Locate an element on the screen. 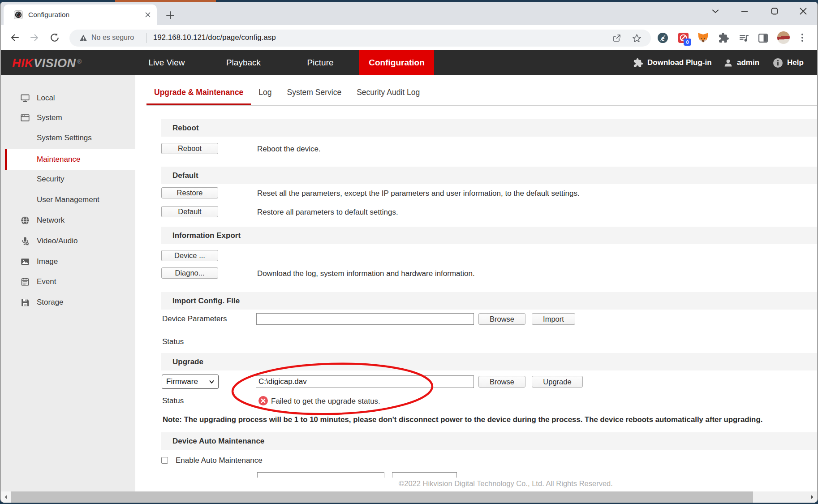 The height and width of the screenshot is (504, 818). site-header: HIKVISION® Live View Playback Picture Co… is located at coordinates (409, 63).